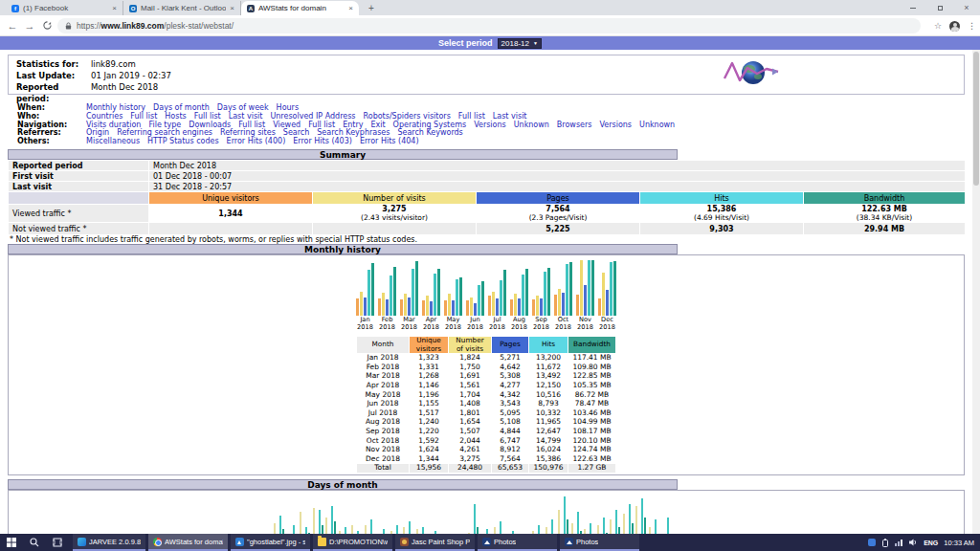  Describe the element at coordinates (489, 26) in the screenshot. I see `address-bar: https://www.link89.com/plesk-stat/websta…` at that location.